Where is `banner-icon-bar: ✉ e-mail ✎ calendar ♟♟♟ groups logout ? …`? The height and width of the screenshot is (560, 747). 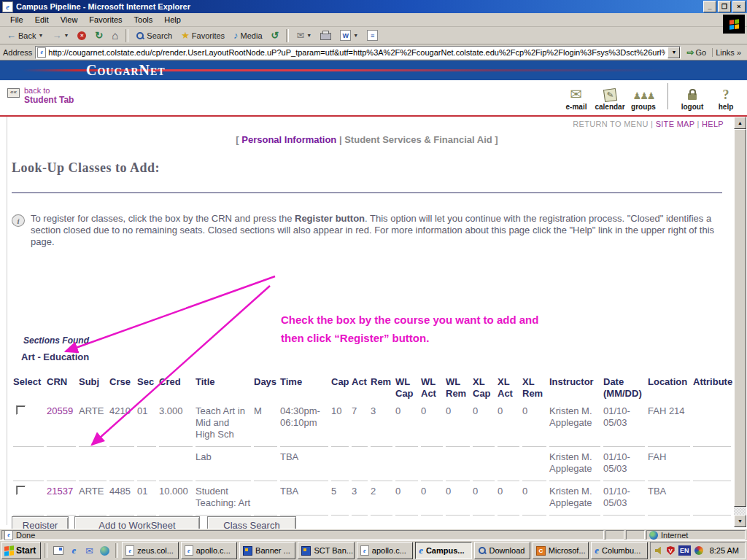
banner-icon-bar: ✉ e-mail ✎ calendar ♟♟♟ groups logout ? … is located at coordinates (651, 97).